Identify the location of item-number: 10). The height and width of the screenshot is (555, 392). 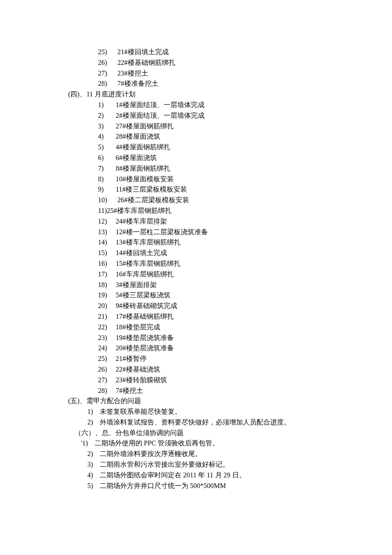
(107, 200).